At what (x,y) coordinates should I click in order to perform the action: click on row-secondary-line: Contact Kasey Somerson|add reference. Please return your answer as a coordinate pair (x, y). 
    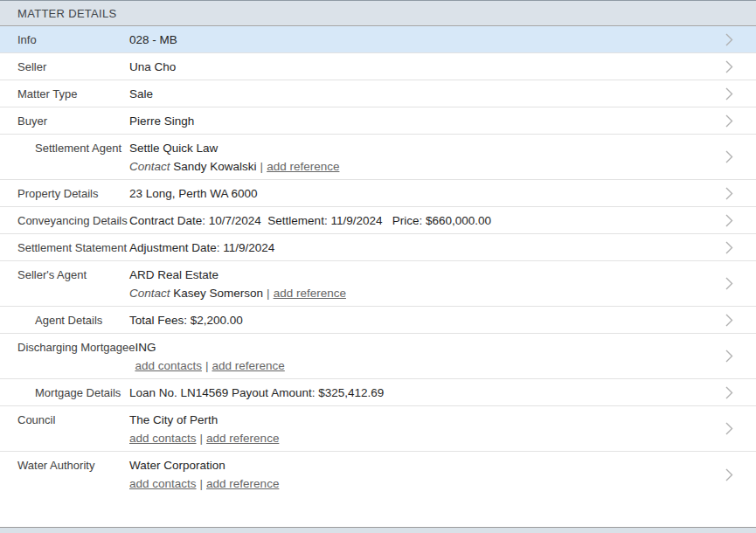
    Looking at the image, I should click on (423, 294).